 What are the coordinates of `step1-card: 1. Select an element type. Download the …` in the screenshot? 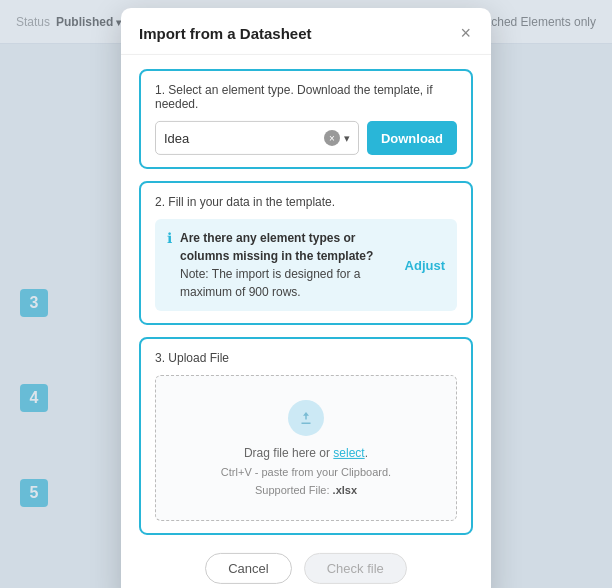 It's located at (306, 119).